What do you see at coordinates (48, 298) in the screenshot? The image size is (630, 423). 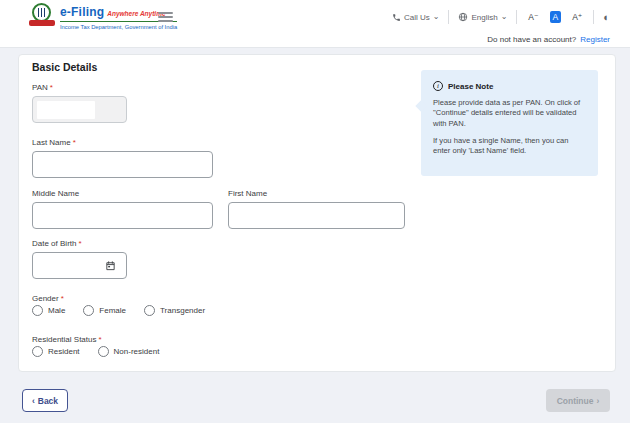 I see `gender-label: Gender*` at bounding box center [48, 298].